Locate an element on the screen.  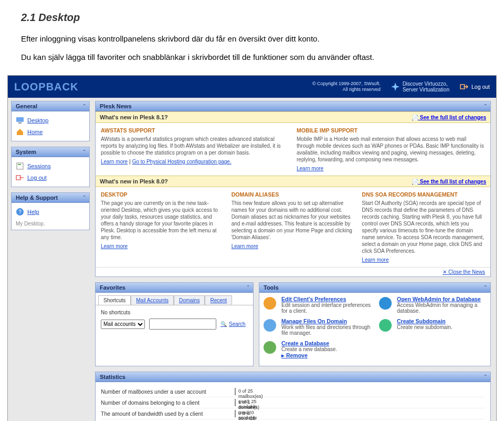
tab-recent: Recent is located at coordinates (218, 300).